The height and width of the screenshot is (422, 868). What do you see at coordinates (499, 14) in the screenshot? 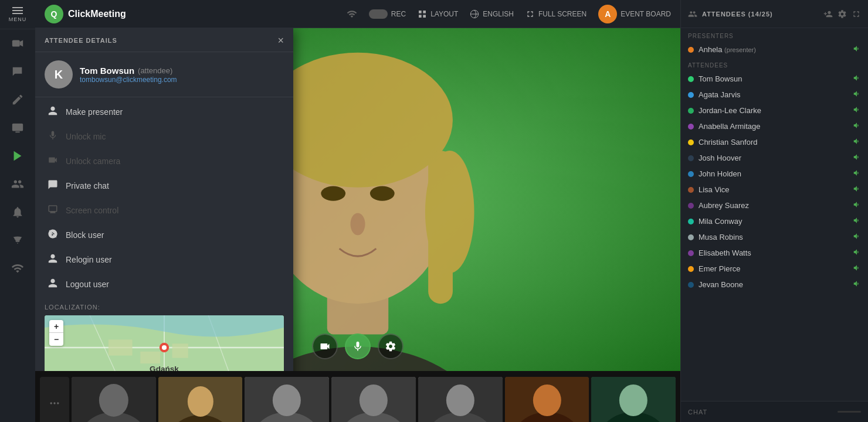
I see `language-label: ENGLISH` at bounding box center [499, 14].